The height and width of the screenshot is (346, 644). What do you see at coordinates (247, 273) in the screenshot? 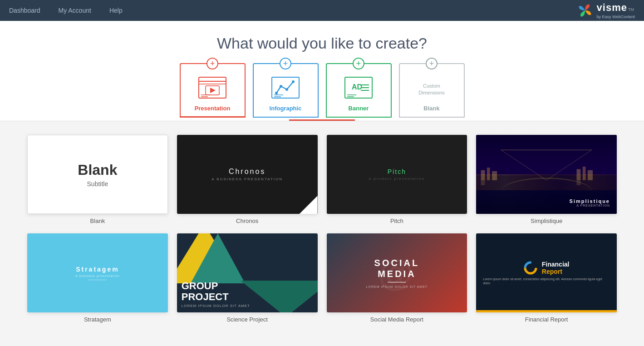
I see `template-thumb-science: GROUPPROJECT LOREM IPSUM DOLOR SIT AMET` at bounding box center [247, 273].